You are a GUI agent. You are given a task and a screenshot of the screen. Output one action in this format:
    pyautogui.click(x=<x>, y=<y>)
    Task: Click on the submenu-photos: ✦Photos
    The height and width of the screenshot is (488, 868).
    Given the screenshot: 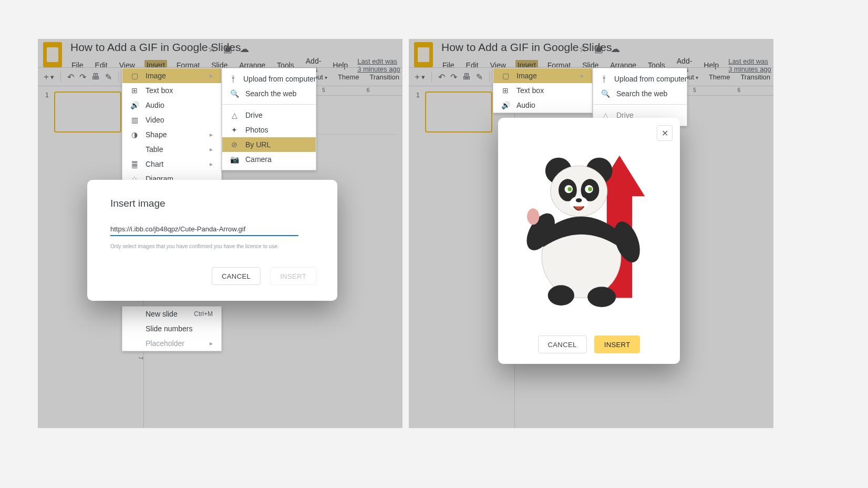 What is the action you would take?
    pyautogui.click(x=269, y=130)
    